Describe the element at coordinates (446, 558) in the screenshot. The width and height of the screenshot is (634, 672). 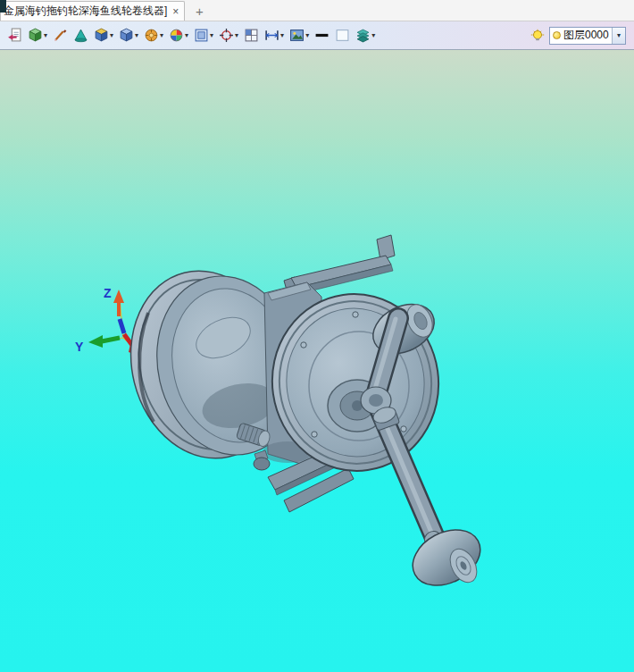
I see `crank-handle-knob` at that location.